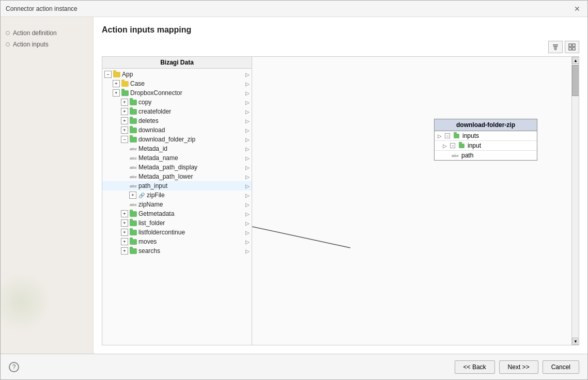 Image resolution: width=588 pixels, height=380 pixels. Describe the element at coordinates (177, 74) in the screenshot. I see `tree-item-app: − App ▷` at that location.